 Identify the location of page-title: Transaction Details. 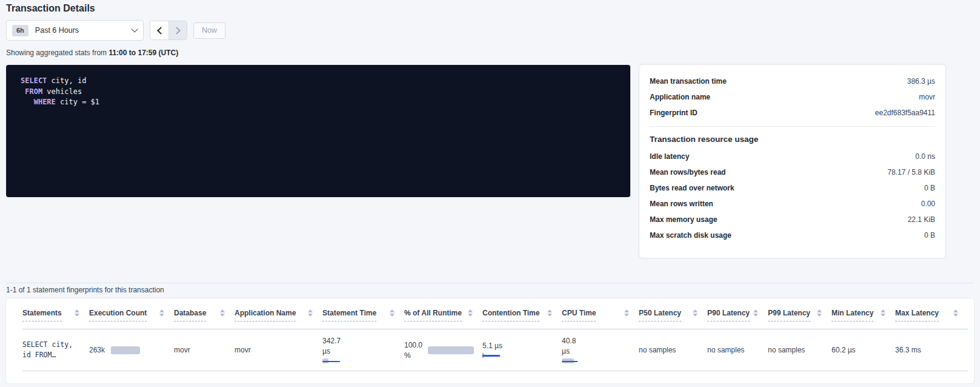
(51, 8).